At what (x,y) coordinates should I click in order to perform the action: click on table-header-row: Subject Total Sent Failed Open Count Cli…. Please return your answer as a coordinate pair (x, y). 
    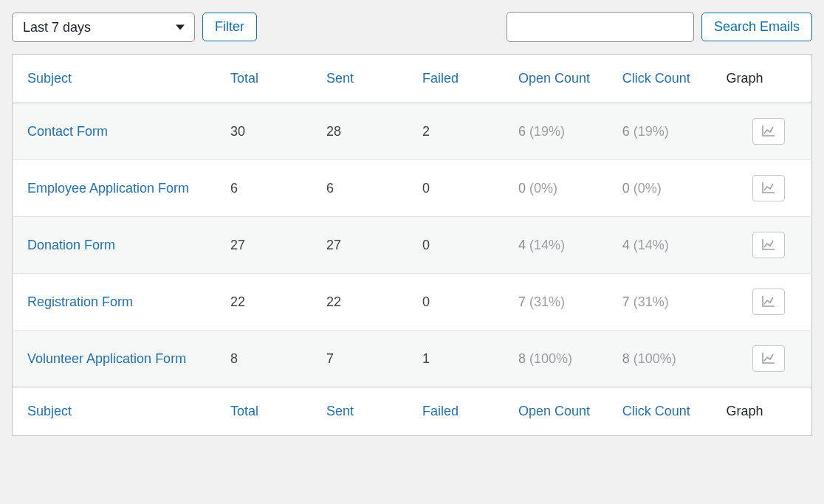
    Looking at the image, I should click on (412, 79).